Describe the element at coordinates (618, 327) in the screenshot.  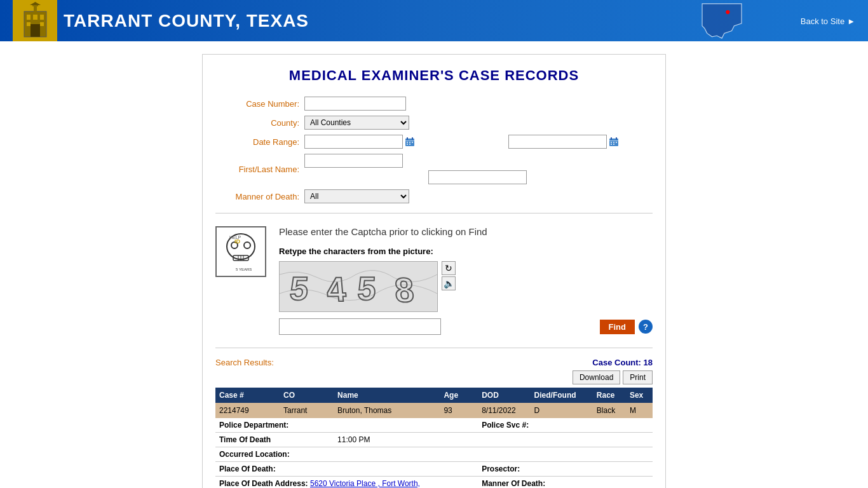
I see `find-button: Find` at that location.